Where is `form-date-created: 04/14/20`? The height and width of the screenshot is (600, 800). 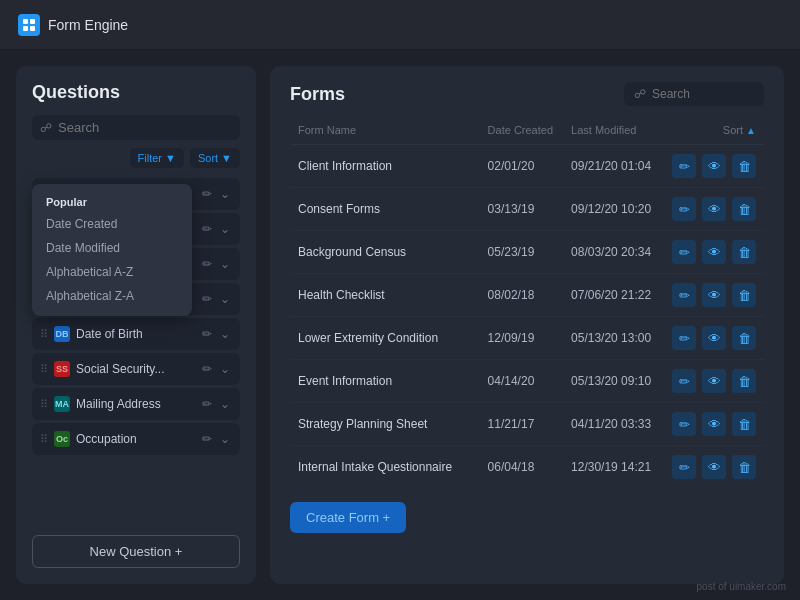
form-date-created: 04/14/20 is located at coordinates (522, 382).